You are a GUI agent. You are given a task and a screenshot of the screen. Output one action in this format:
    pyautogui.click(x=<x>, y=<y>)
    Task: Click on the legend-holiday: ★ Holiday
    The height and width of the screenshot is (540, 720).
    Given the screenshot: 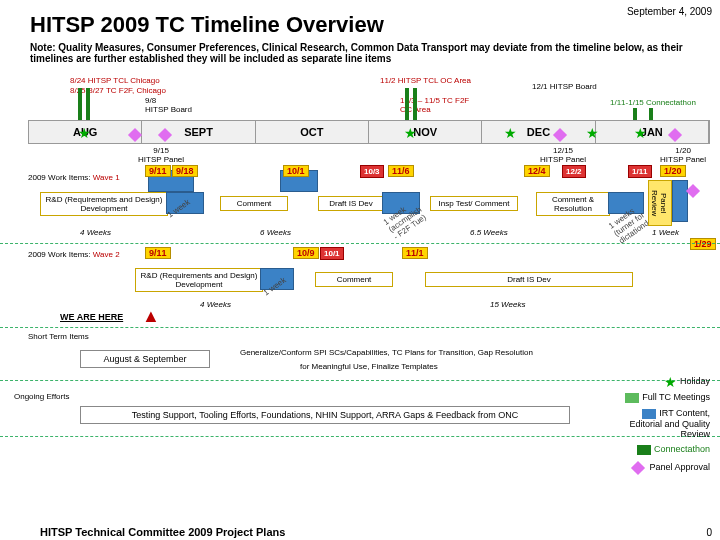 What is the action you would take?
    pyautogui.click(x=687, y=382)
    